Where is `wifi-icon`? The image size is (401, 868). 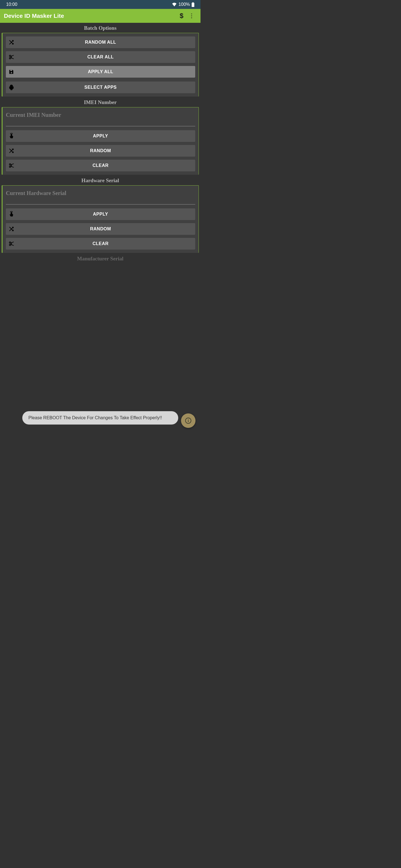 wifi-icon is located at coordinates (174, 4).